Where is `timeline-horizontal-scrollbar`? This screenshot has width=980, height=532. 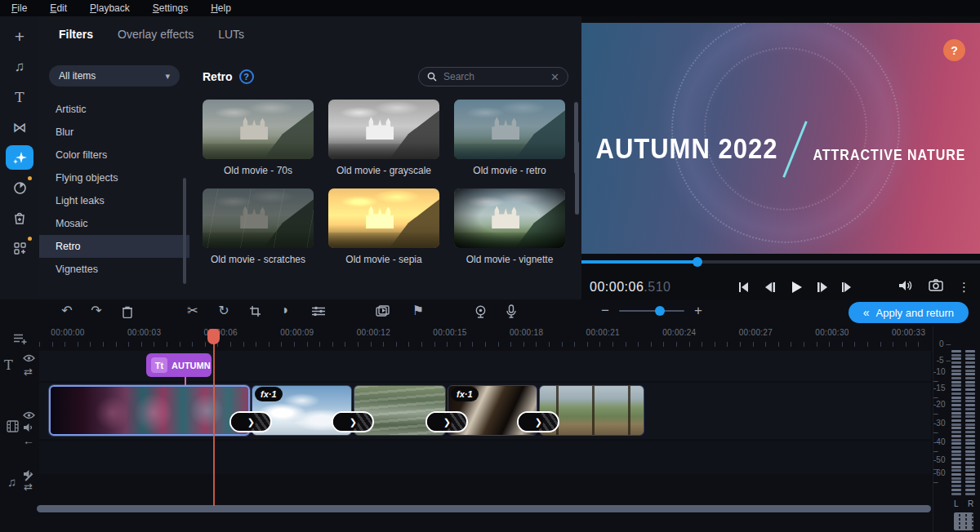 timeline-horizontal-scrollbar is located at coordinates (483, 509).